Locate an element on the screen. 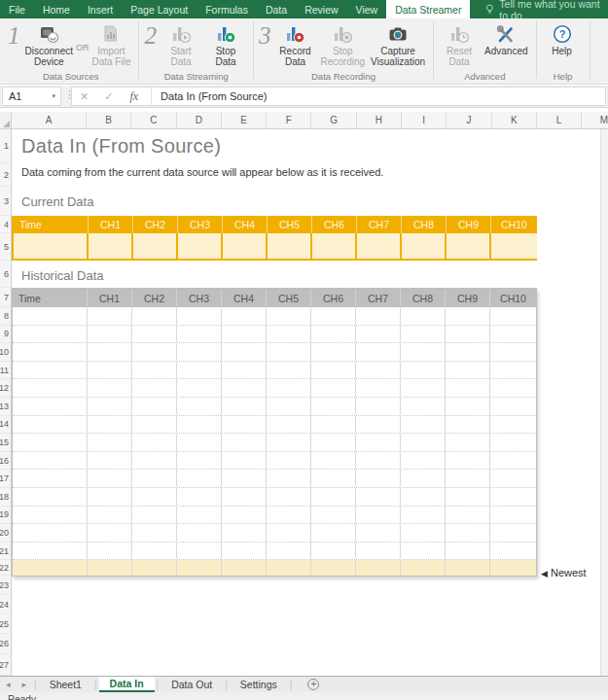 Image resolution: width=608 pixels, height=700 pixels. record-data-button: RecordData is located at coordinates (295, 43).